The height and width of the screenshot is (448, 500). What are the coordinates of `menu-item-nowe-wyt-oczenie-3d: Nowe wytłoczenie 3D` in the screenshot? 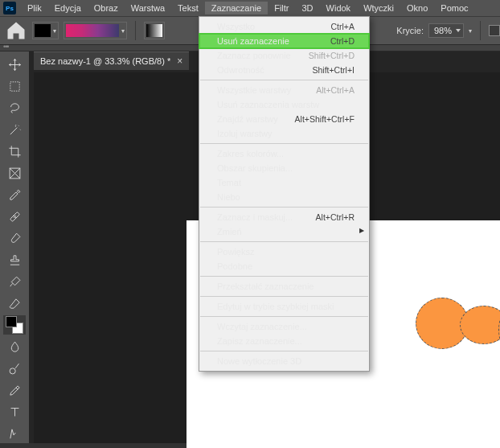 It's located at (285, 361).